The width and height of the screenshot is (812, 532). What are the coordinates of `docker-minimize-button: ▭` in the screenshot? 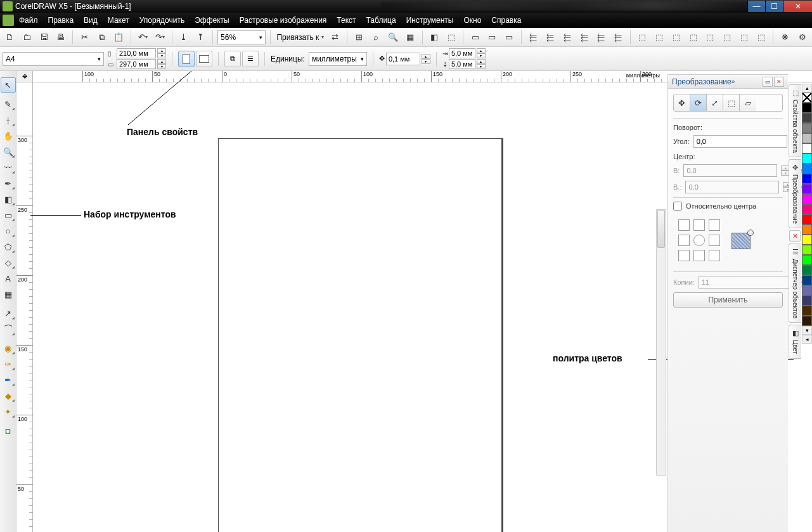 It's located at (768, 82).